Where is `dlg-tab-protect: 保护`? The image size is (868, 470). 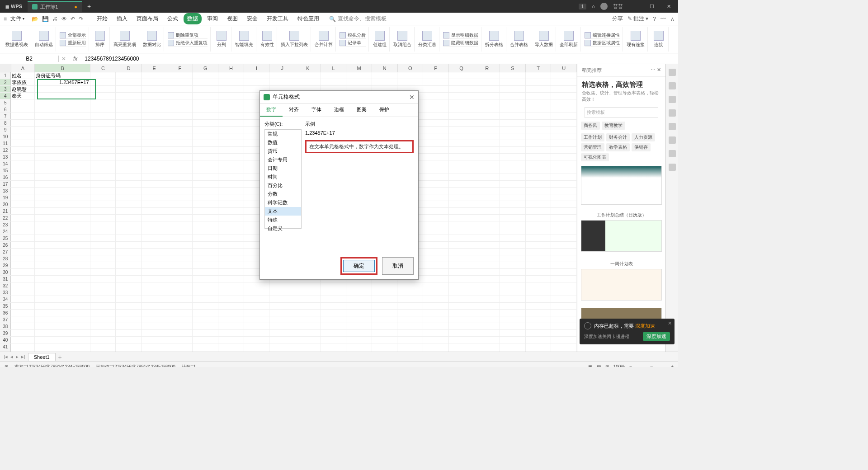
dlg-tab-protect: 保护 is located at coordinates (384, 110).